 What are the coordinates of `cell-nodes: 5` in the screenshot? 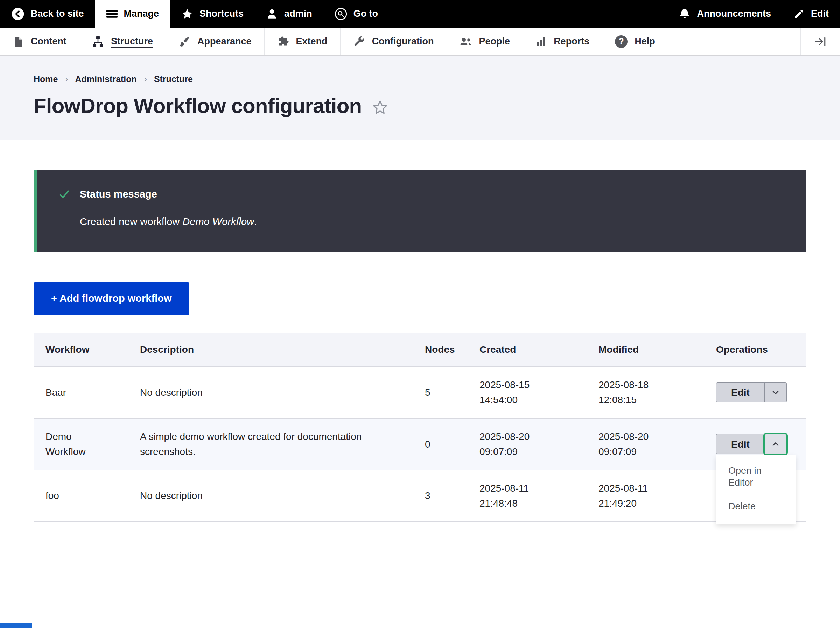 It's located at (444, 393).